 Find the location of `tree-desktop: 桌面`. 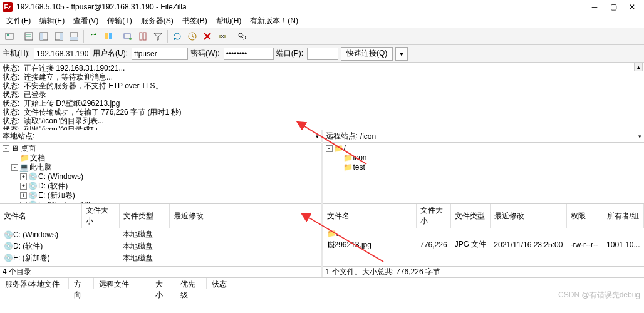

tree-desktop: 桌面 is located at coordinates (28, 148).